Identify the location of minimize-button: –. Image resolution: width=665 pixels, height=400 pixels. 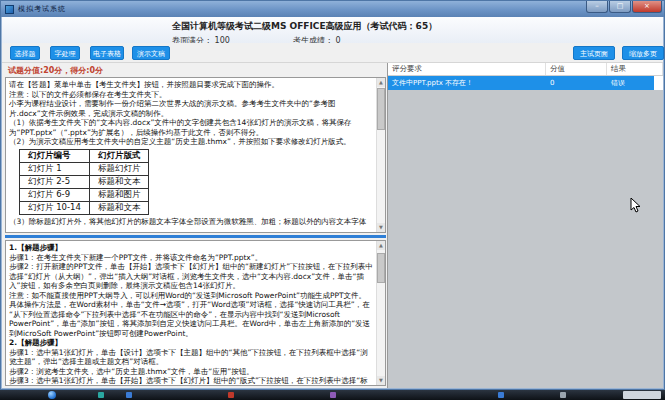
(597, 7).